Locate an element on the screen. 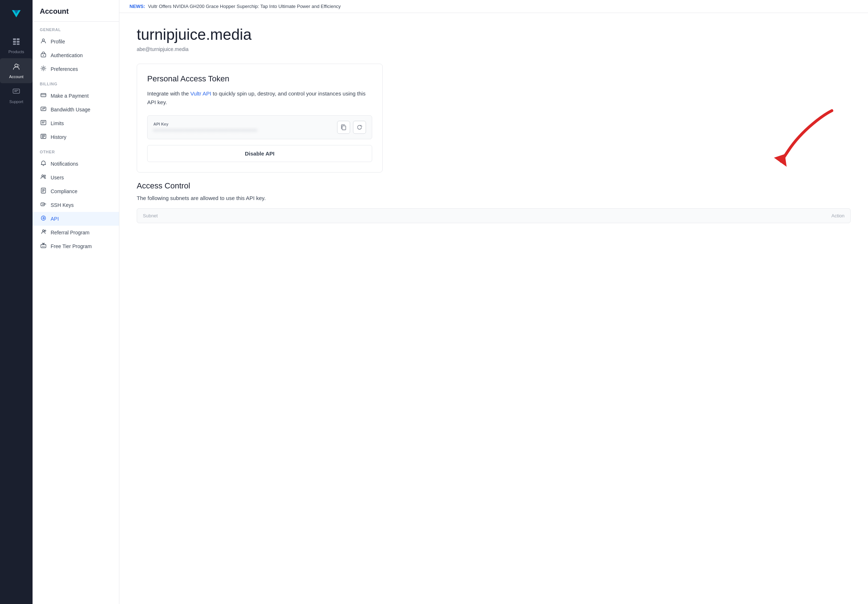  free-tier-icon is located at coordinates (43, 246).